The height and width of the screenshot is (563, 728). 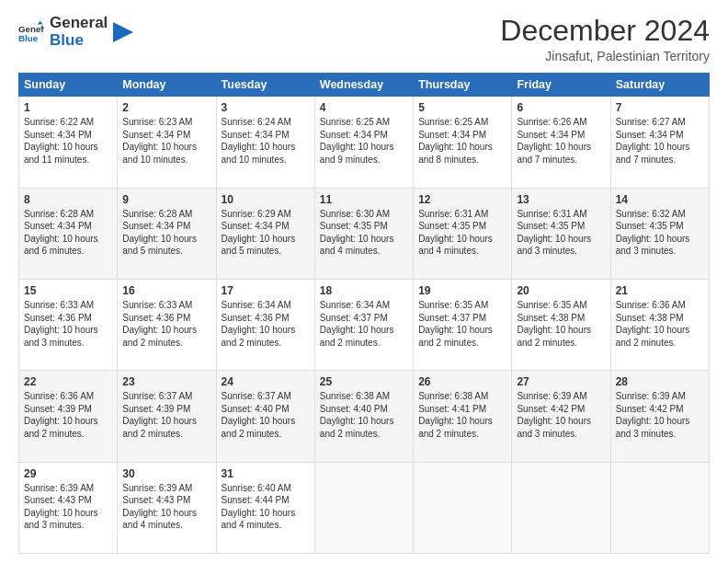 I want to click on table-row: 26 Sunrise: 6:38 AM Sunset: 4:41 PM Dayl…, so click(x=463, y=416).